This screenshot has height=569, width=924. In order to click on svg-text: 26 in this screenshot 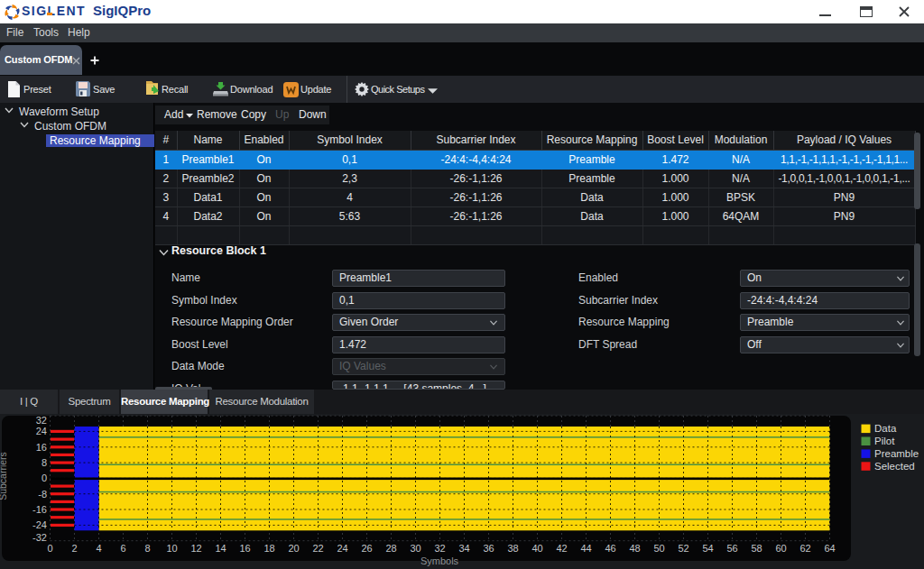, I will do `click(366, 548)`.